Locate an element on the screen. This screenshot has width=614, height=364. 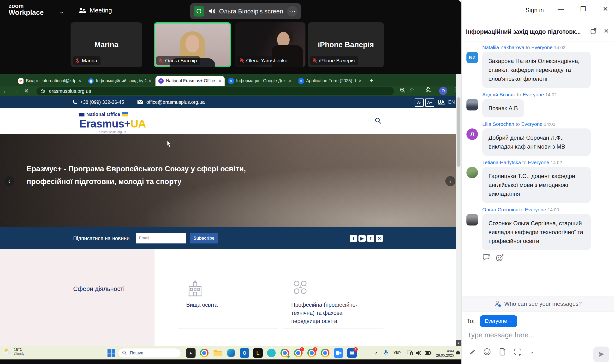
close-chat-icon: ✕ is located at coordinates (606, 31).